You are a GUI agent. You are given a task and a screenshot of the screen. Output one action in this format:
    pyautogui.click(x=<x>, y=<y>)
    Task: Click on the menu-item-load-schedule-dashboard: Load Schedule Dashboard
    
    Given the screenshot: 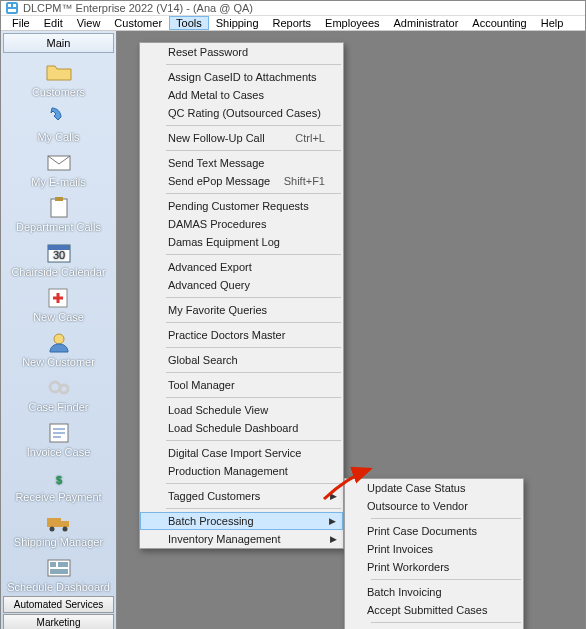 What is the action you would take?
    pyautogui.click(x=242, y=428)
    